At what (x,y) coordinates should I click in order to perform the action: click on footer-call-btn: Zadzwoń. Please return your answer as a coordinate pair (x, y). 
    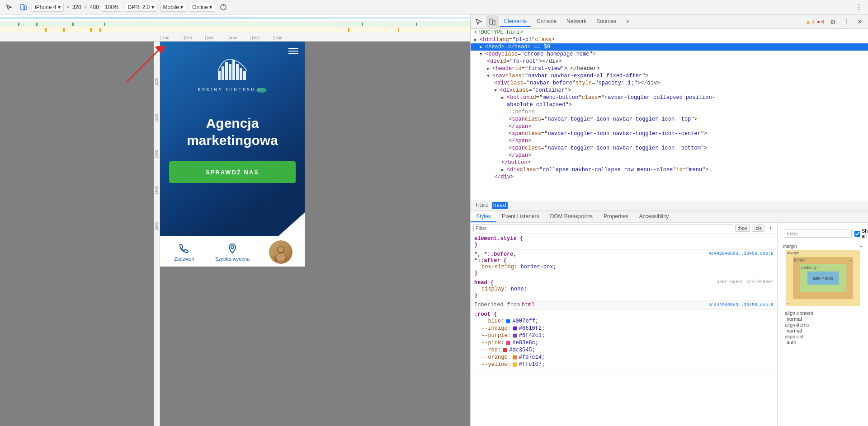
    Looking at the image, I should click on (184, 252).